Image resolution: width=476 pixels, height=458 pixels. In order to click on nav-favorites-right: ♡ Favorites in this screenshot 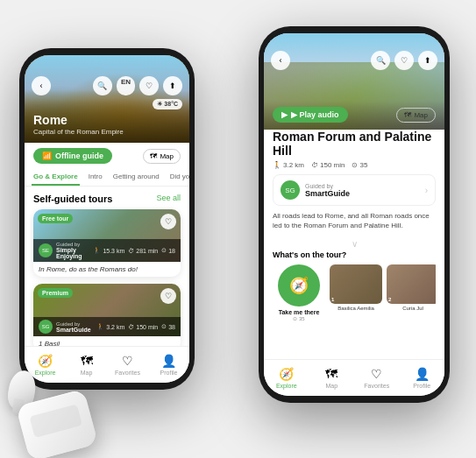, I will do `click(377, 378)`.